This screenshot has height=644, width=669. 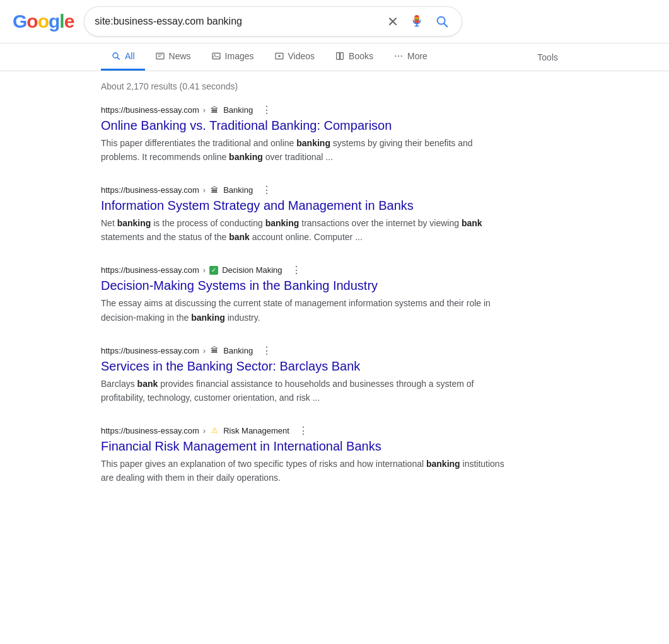 I want to click on result-item: https://business-essay.com › Banking ⋮ I…, so click(x=306, y=214).